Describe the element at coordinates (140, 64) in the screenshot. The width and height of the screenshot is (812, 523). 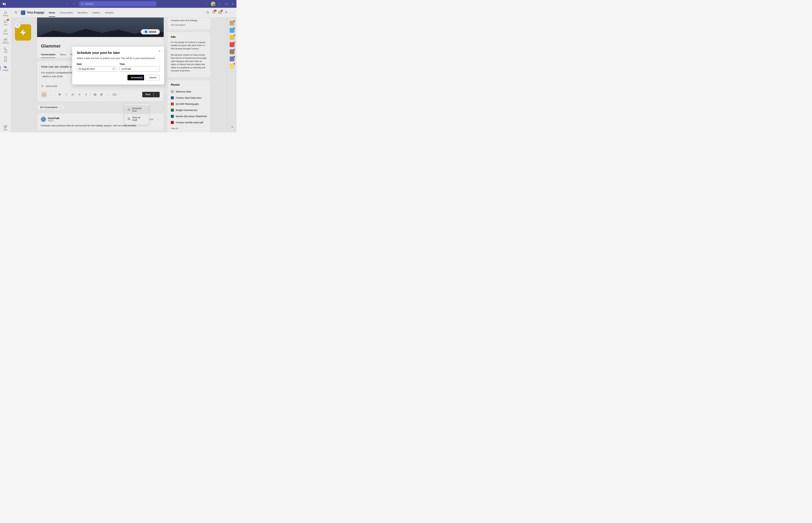
I see `time-label: Time` at that location.